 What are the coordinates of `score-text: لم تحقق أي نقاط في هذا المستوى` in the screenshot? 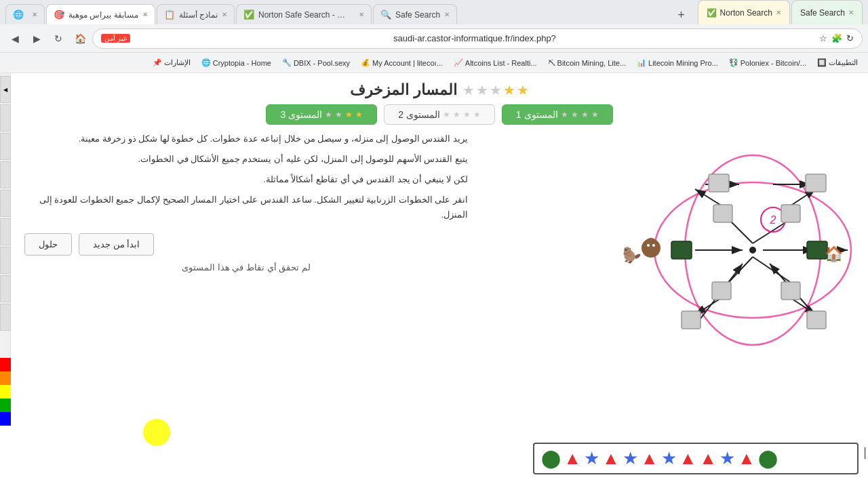 It's located at (246, 267).